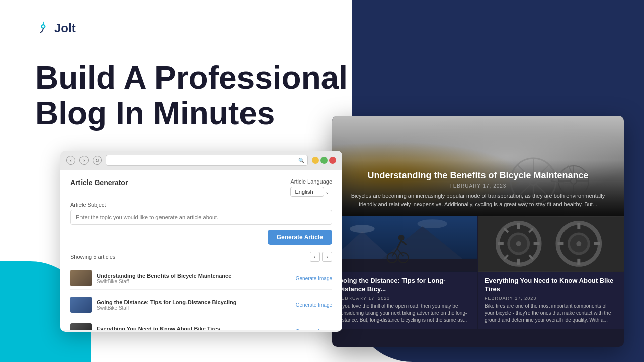  Describe the element at coordinates (84, 160) in the screenshot. I see `browser-forward-button: ›` at that location.